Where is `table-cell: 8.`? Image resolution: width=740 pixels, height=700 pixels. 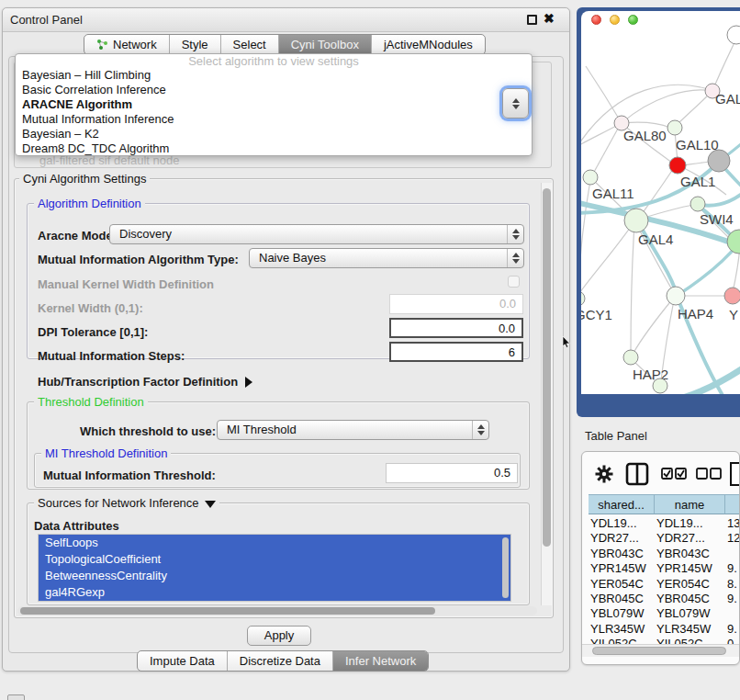 table-cell: 8. is located at coordinates (734, 584).